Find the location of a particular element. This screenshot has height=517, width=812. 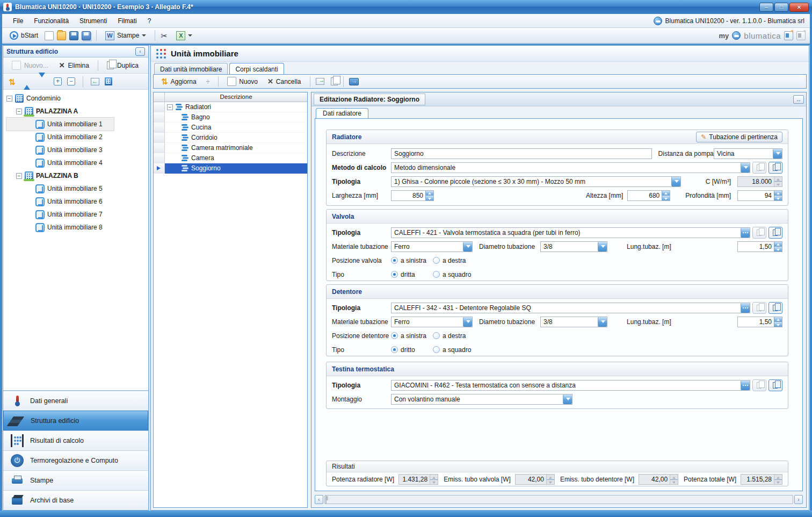

grid-row-selected: Soggiorno is located at coordinates (230, 169).